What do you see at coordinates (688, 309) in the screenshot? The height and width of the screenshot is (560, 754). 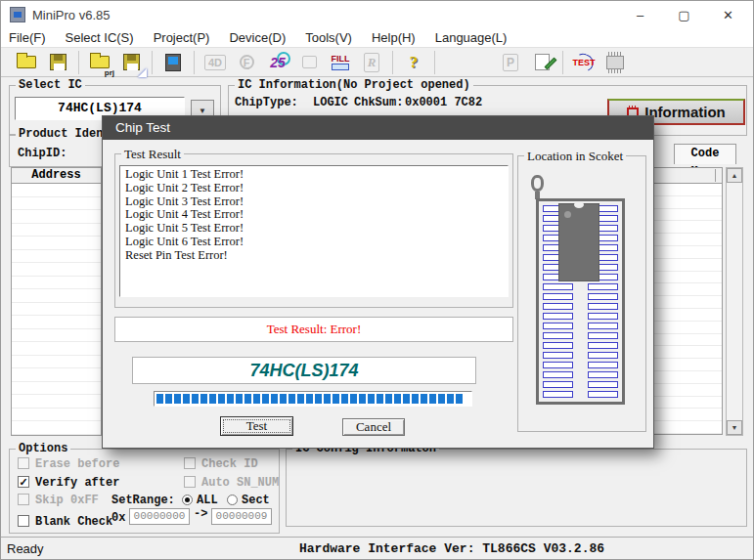 I see `code-memo-list` at bounding box center [688, 309].